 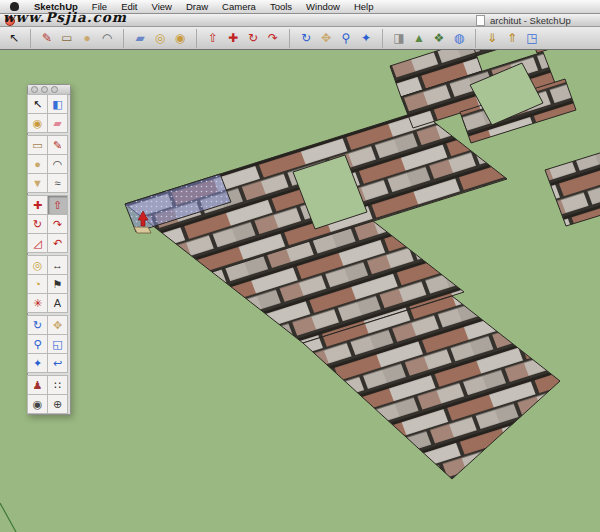 I want to click on orbit-button: ↻, so click(x=306, y=38).